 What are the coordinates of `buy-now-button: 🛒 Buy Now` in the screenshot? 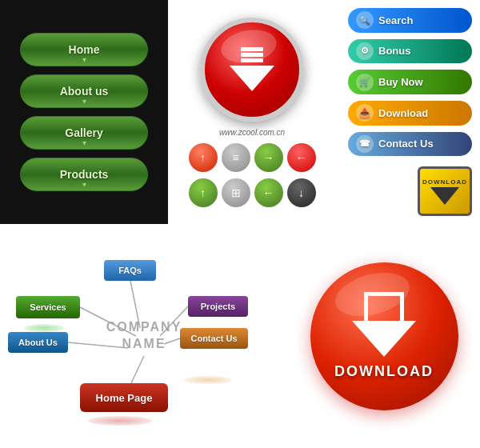 It's located at (410, 82).